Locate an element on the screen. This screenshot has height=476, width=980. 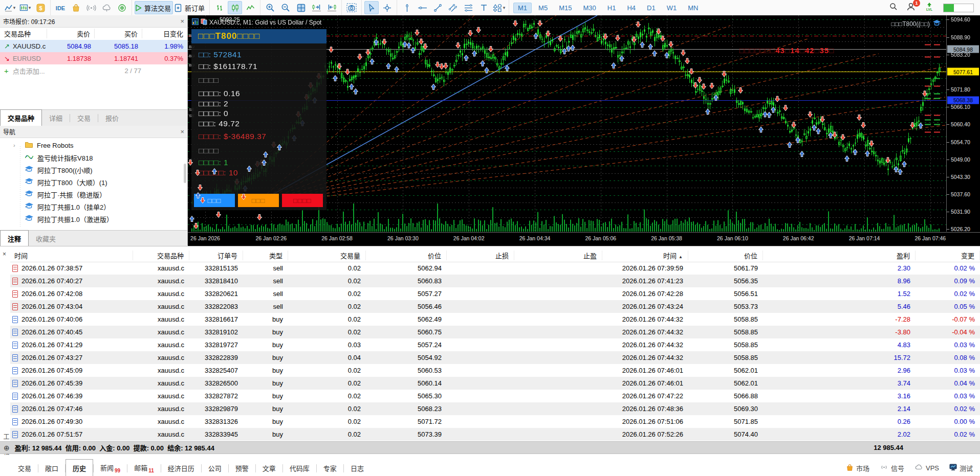
broadcast-button is located at coordinates (122, 8).